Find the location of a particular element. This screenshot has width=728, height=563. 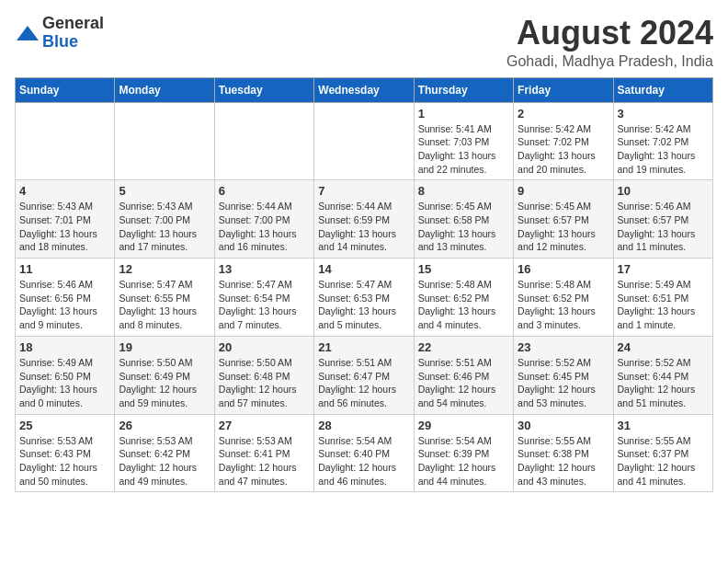

day-info: Sunrise: 5:43 AM Sunset: 7:01 PM Dayligh… is located at coordinates (64, 226).